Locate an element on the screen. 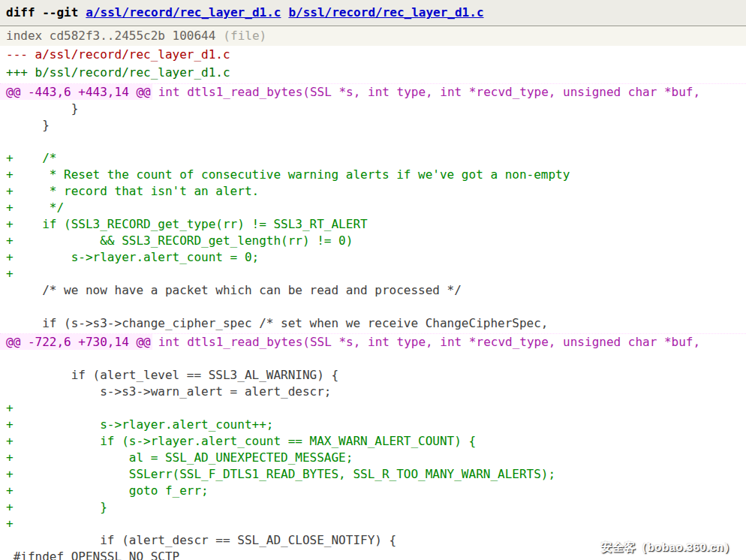  diff-line-add: + s->rlayer.alert_count = 0; is located at coordinates (373, 257).